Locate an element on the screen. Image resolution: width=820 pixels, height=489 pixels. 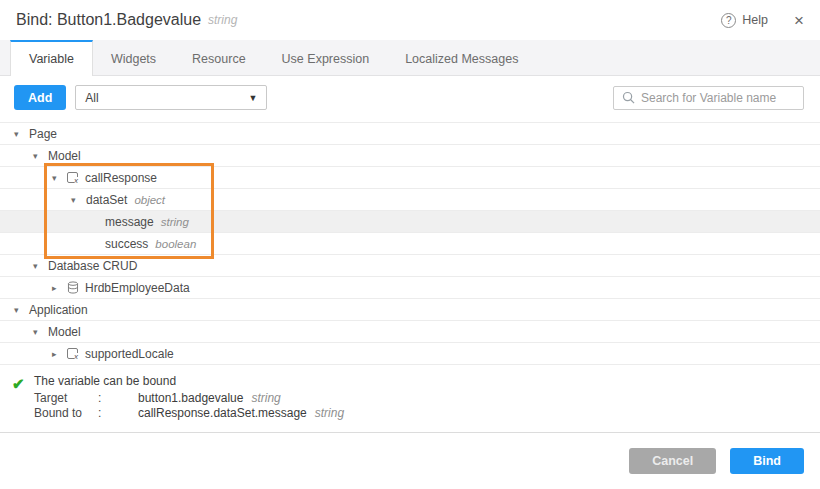
status-value: button1.badgevalue is located at coordinates (190, 398).